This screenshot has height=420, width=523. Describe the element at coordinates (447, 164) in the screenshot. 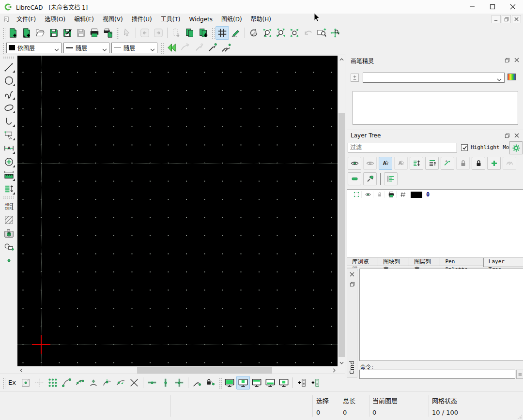

I see `match-layer-button: A` at that location.